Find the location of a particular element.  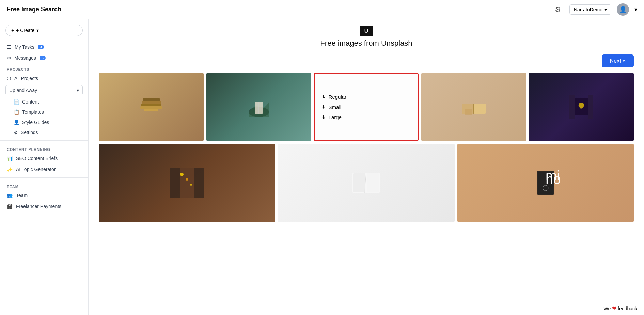

image-8-placeholder: milk and honey is located at coordinates (546, 183).